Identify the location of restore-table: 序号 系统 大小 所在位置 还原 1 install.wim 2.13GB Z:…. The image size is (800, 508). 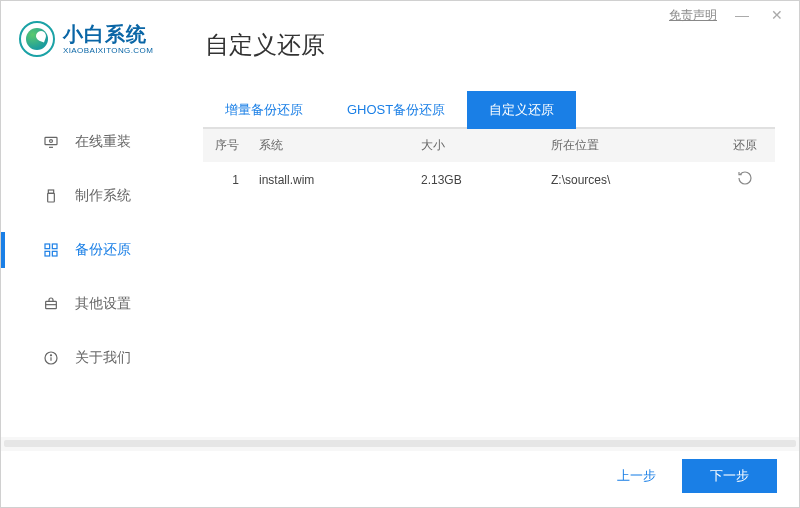
(489, 163).